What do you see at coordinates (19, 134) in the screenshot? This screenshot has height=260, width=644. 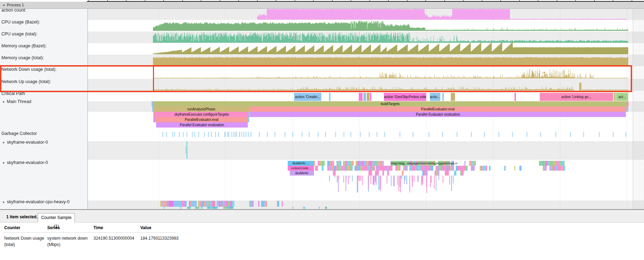 I see `track-label-garbage-collector: Garbage Collector` at bounding box center [19, 134].